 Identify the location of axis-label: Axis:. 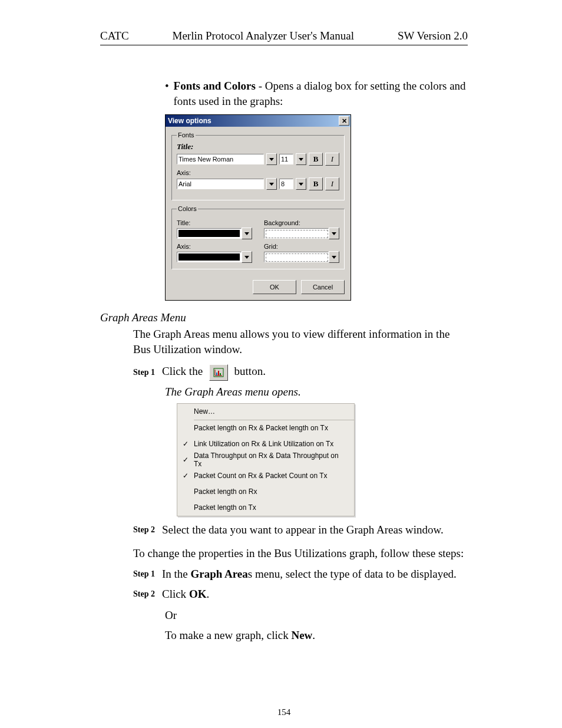
(258, 173).